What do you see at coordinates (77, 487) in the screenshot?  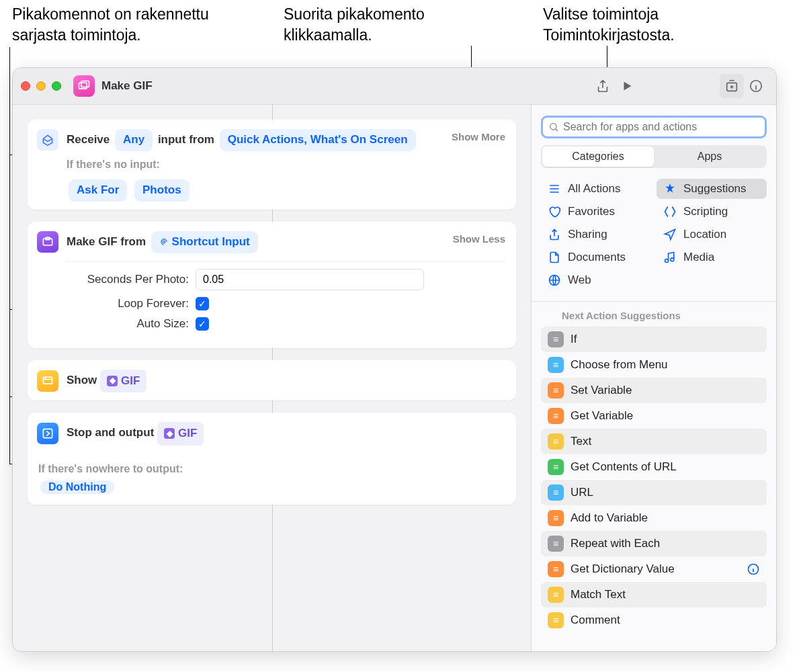 I see `token-do-nothing: Do Nothing` at bounding box center [77, 487].